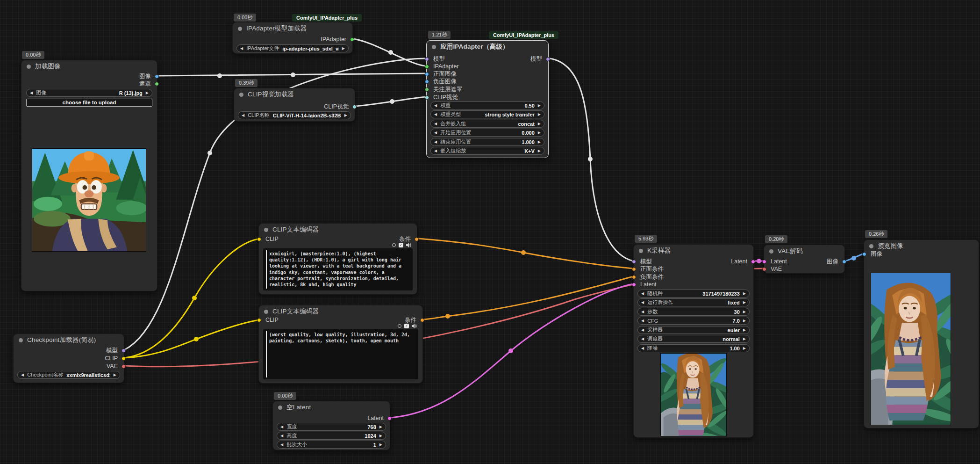 This screenshot has width=980, height=464. Describe the element at coordinates (487, 151) in the screenshot. I see `embeds-scaling-widget: ◀ 嵌入组缩放 K+V ▶` at that location.